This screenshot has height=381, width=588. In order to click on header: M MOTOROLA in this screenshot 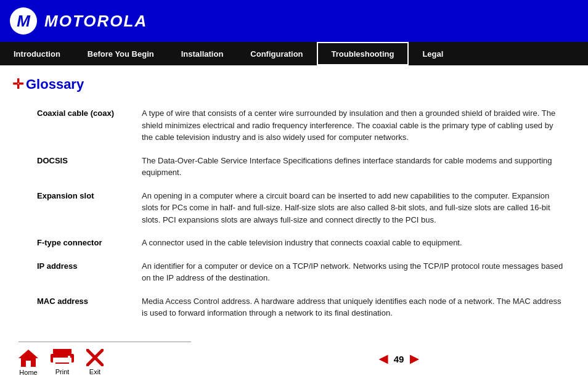, I will do `click(294, 21)`.